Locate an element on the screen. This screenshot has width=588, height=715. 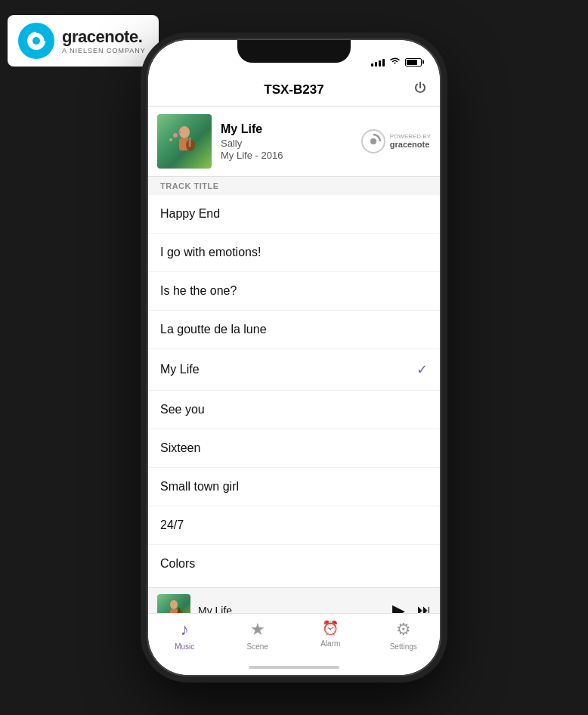
wifi-icon is located at coordinates (395, 62).